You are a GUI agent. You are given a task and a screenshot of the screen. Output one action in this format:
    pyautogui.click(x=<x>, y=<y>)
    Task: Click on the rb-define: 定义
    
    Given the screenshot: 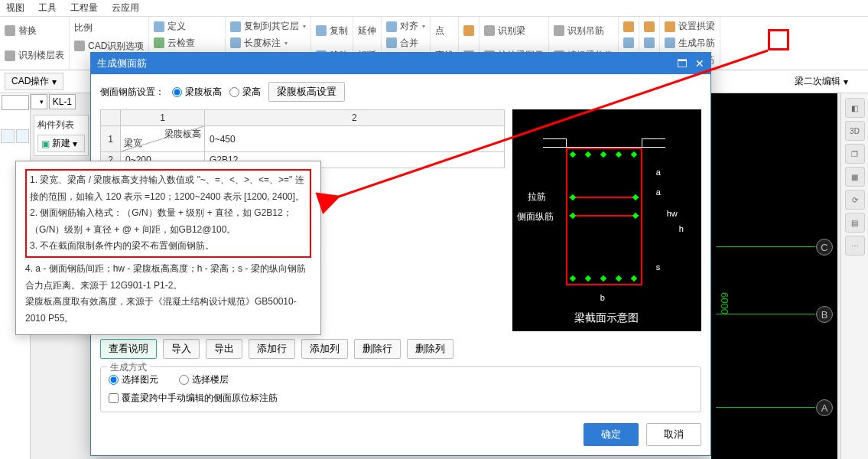 What is the action you would take?
    pyautogui.click(x=187, y=26)
    